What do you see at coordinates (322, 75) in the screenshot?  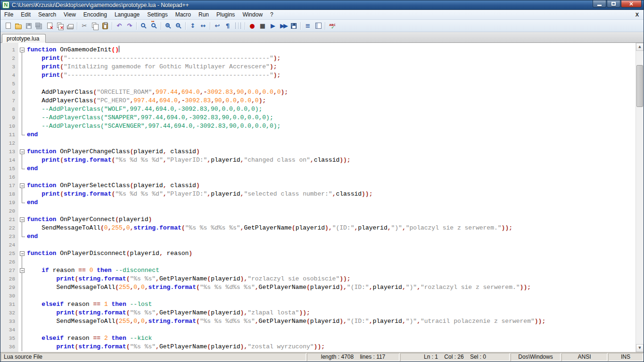 I see `code-line: 4 print("-------------------------------…` at bounding box center [322, 75].